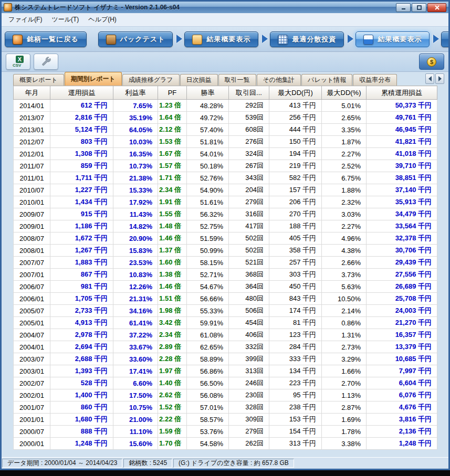 This screenshot has height=476, width=450. Describe the element at coordinates (226, 396) in the screenshot. I see `table-row: 2002/011,400 千円17.50%2.62 倍56.08%230回95 …` at that location.